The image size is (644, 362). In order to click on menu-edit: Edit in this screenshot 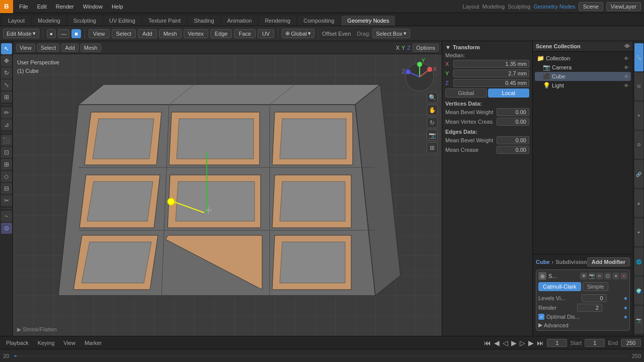, I will do `click(42, 7)`.